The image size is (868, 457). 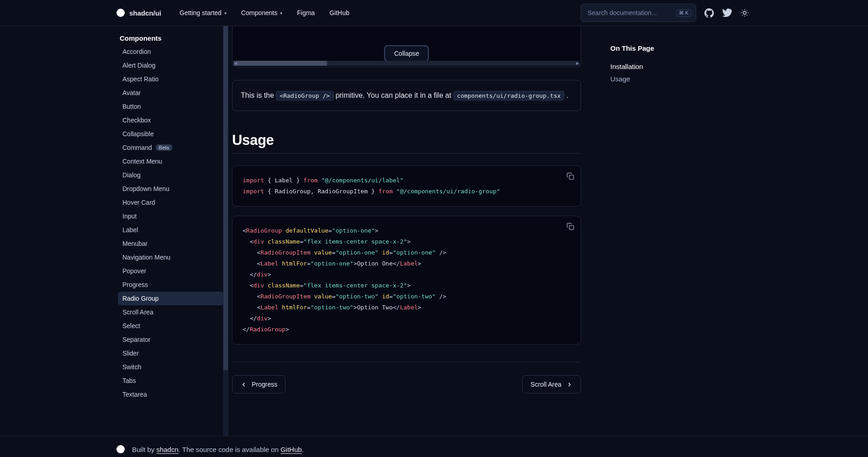 What do you see at coordinates (201, 13) in the screenshot?
I see `nav-label: Getting started` at bounding box center [201, 13].